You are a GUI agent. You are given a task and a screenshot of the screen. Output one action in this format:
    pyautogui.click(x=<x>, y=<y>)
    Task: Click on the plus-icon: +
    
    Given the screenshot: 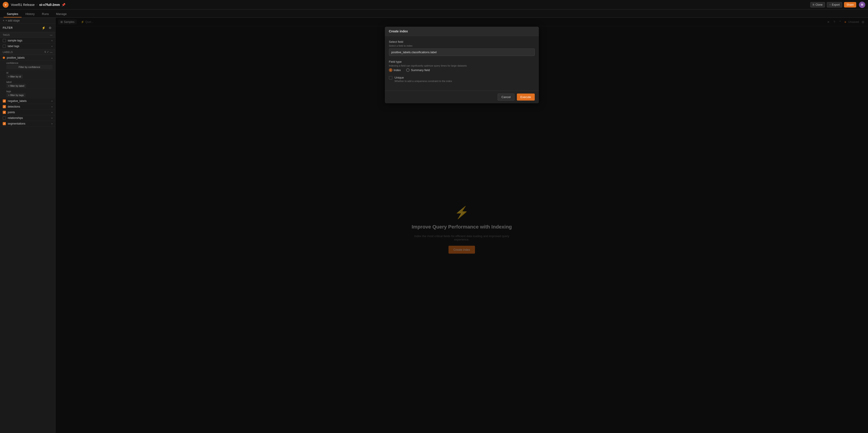 What is the action you would take?
    pyautogui.click(x=3, y=21)
    